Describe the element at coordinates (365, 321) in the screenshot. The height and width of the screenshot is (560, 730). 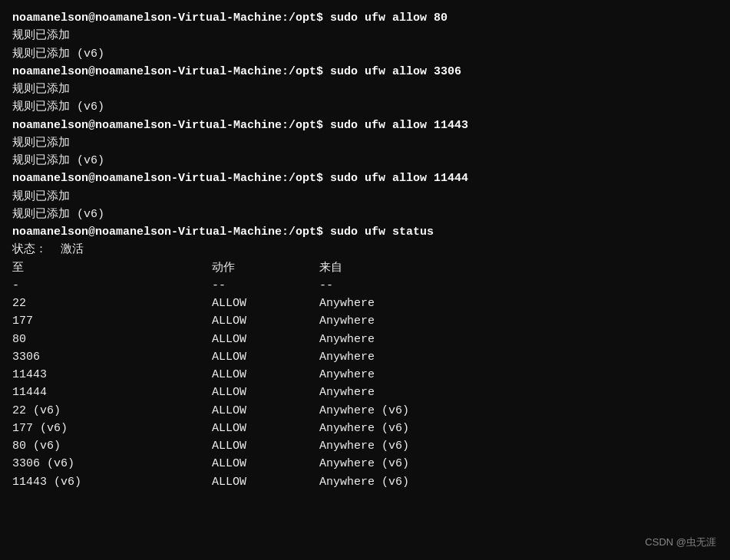
I see `table-row: 177ALLOWAnywhere` at that location.